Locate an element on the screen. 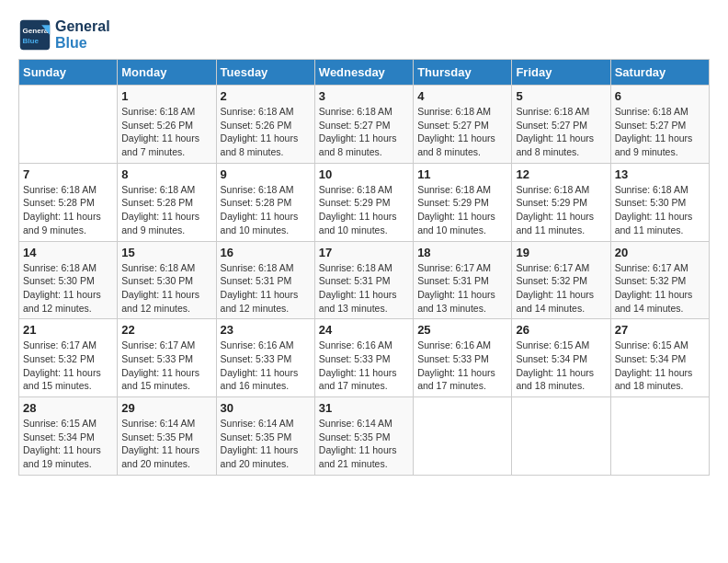 This screenshot has height=563, width=728. day-number: 13 is located at coordinates (660, 175).